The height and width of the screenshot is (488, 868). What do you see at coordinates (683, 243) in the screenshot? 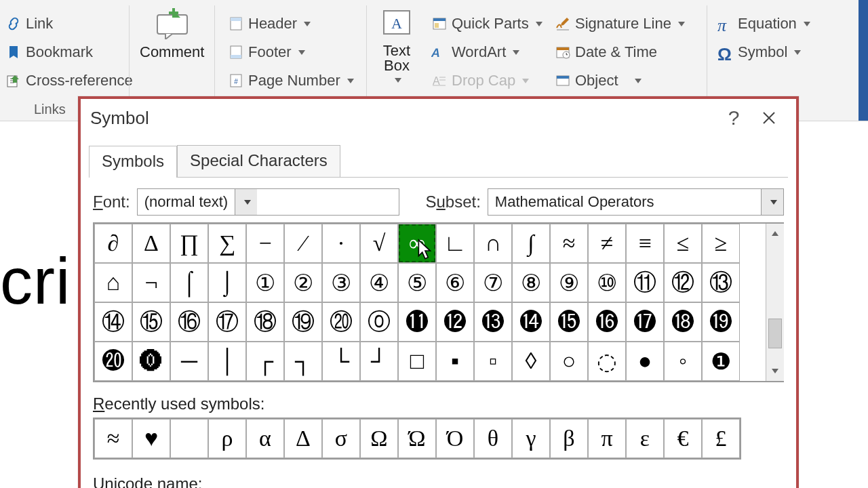
I see `symbol-cell: ≤` at bounding box center [683, 243].